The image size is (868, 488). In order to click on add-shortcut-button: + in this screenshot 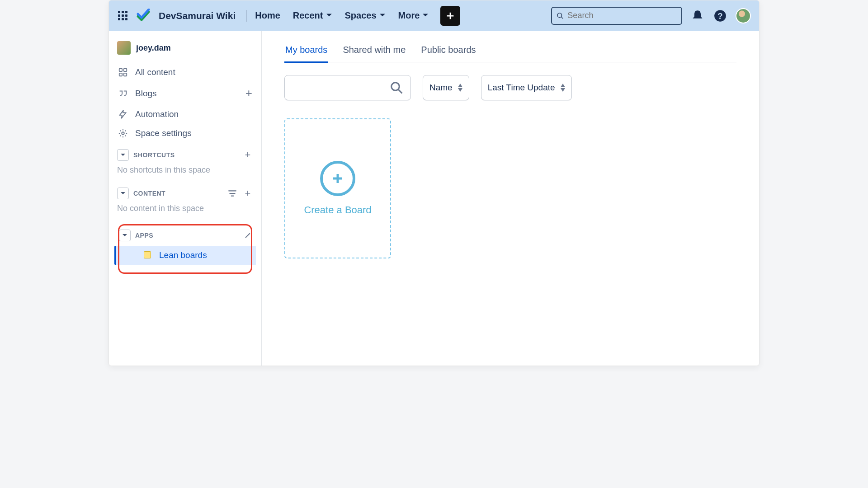, I will do `click(248, 155)`.